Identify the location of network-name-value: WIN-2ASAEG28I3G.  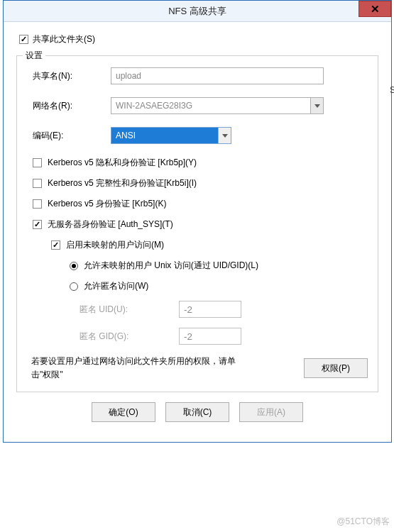
(211, 106).